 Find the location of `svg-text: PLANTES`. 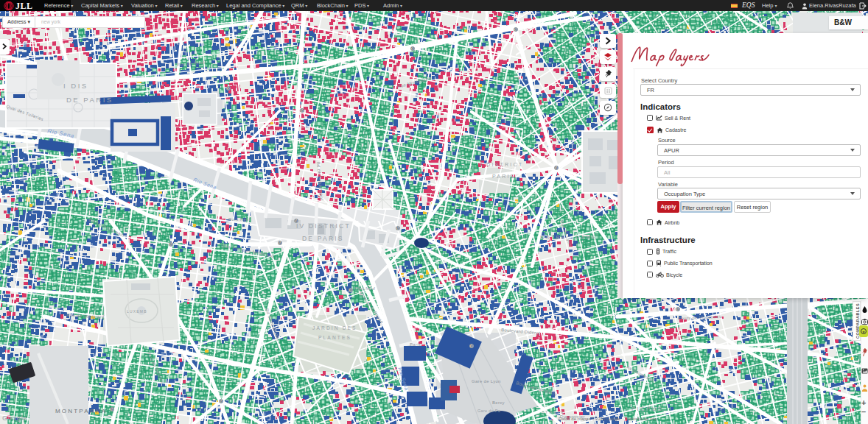

svg-text: PLANTES is located at coordinates (335, 337).